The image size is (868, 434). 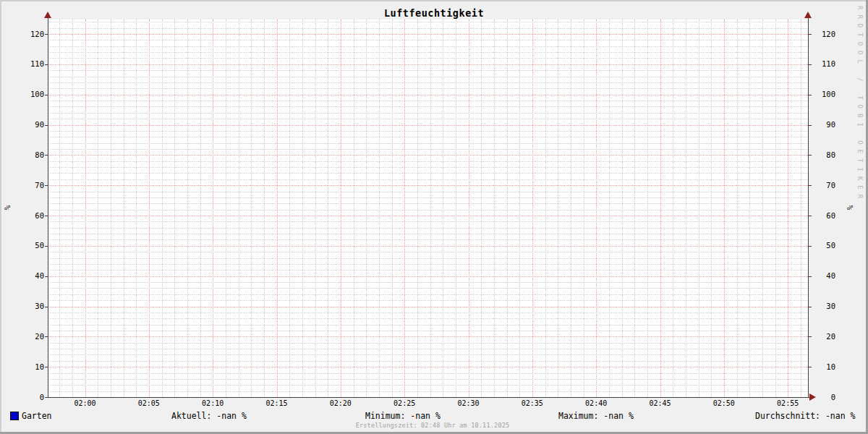 I want to click on y-tick-label-left: 0, so click(x=30, y=398).